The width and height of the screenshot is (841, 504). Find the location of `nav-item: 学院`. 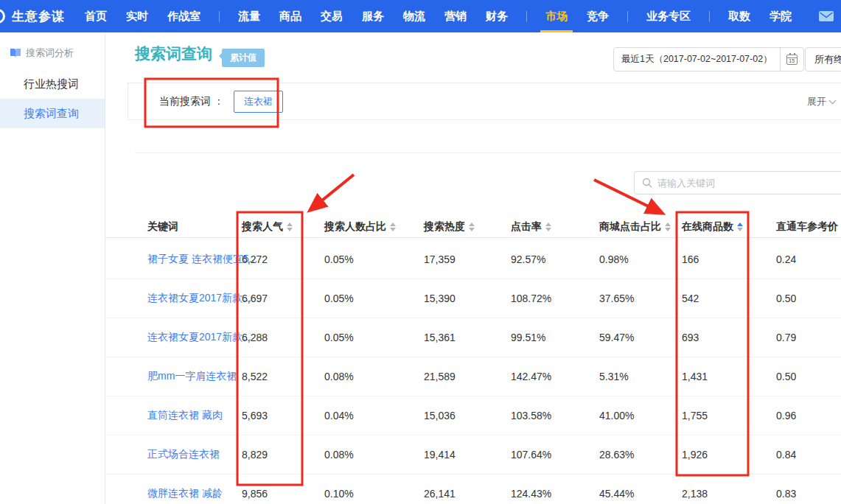

nav-item: 学院 is located at coordinates (781, 16).